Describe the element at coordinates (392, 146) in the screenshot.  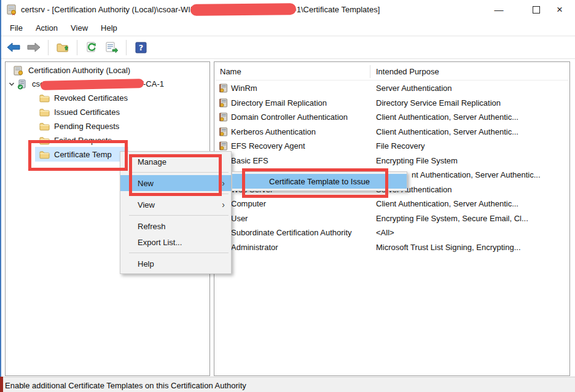
I see `list-row: EFS Recovery AgentFile Recovery` at that location.